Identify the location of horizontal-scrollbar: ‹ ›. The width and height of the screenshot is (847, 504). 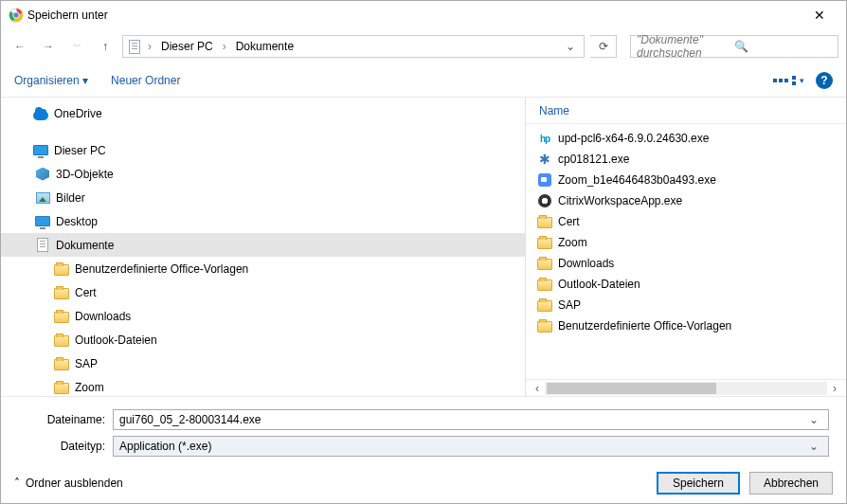
(686, 387).